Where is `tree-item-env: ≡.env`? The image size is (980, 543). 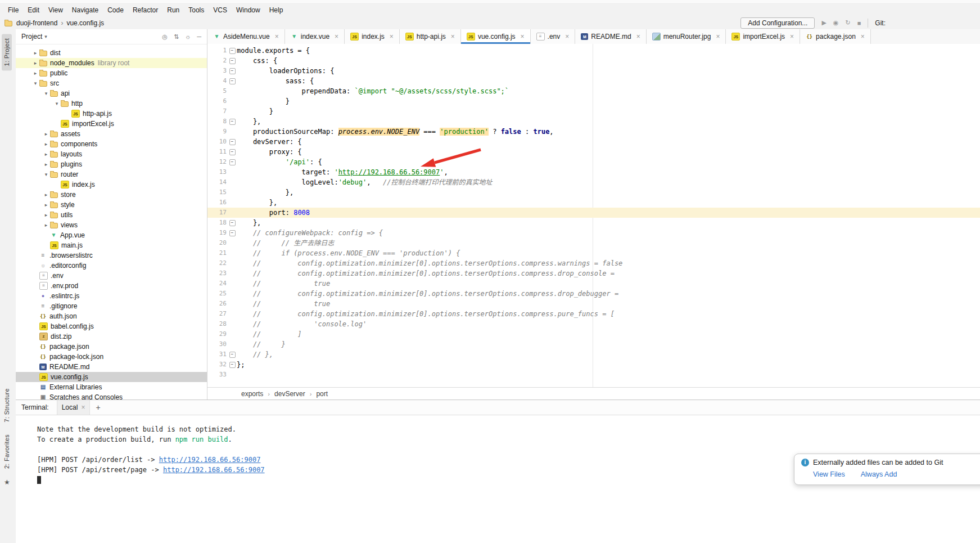 tree-item-env: ≡.env is located at coordinates (111, 276).